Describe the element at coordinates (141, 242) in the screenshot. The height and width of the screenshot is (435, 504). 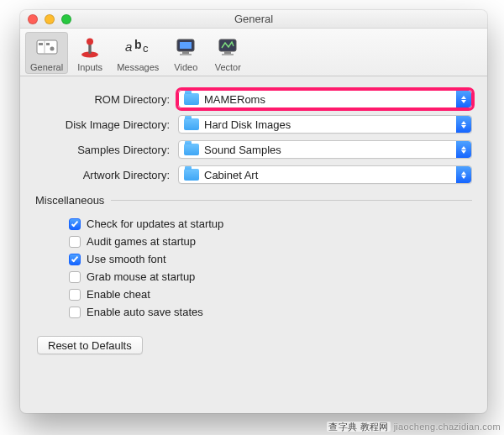
I see `option-label: Audit games at startup` at that location.